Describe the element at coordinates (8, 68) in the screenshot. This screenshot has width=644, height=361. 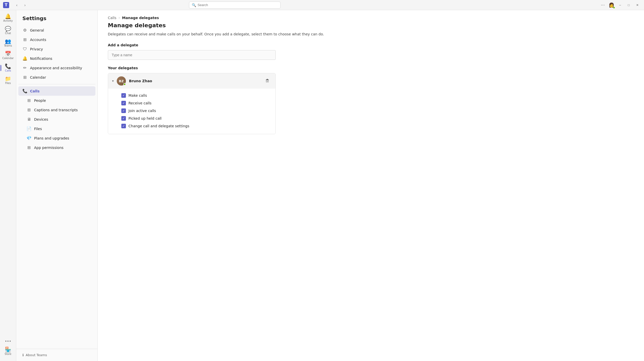
I see `nav-item-calls: 📞 Calls` at that location.